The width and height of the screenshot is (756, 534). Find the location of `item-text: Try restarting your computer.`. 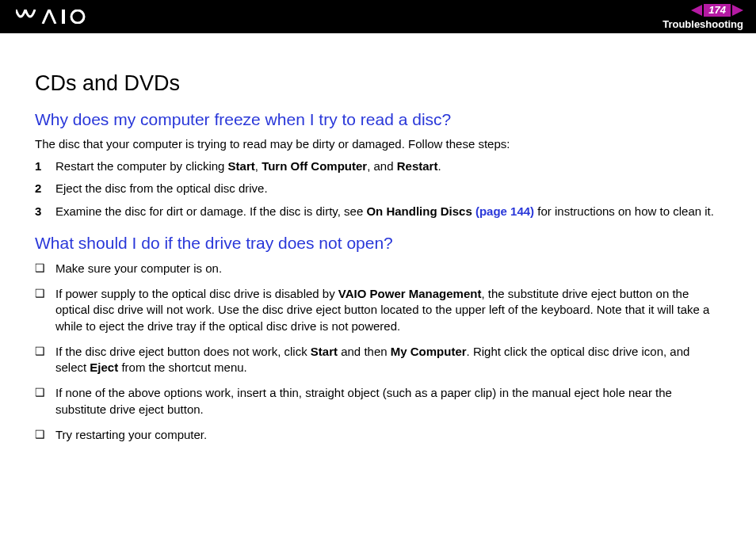

item-text: Try restarting your computer. is located at coordinates (388, 435).